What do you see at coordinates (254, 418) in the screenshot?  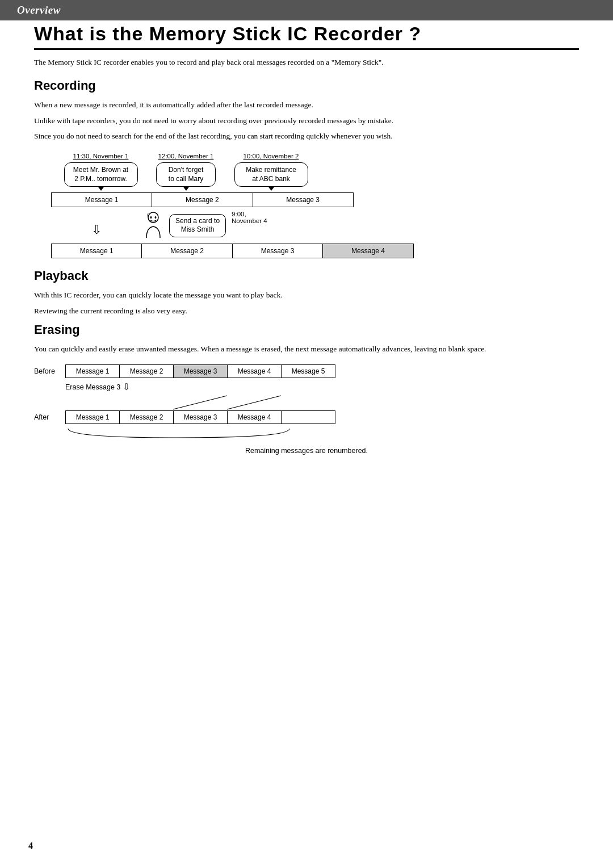 I see `after-msg4: Message 4` at bounding box center [254, 418].